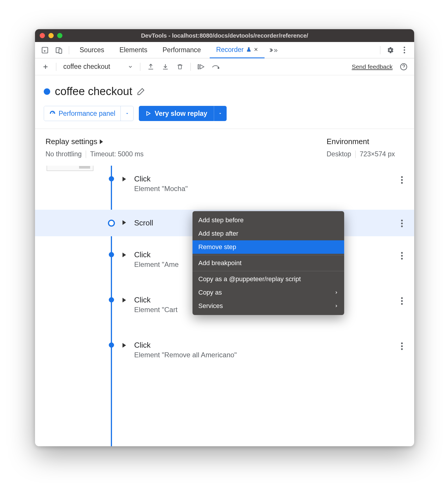 This screenshot has width=448, height=483. I want to click on inspect-element-icon, so click(45, 50).